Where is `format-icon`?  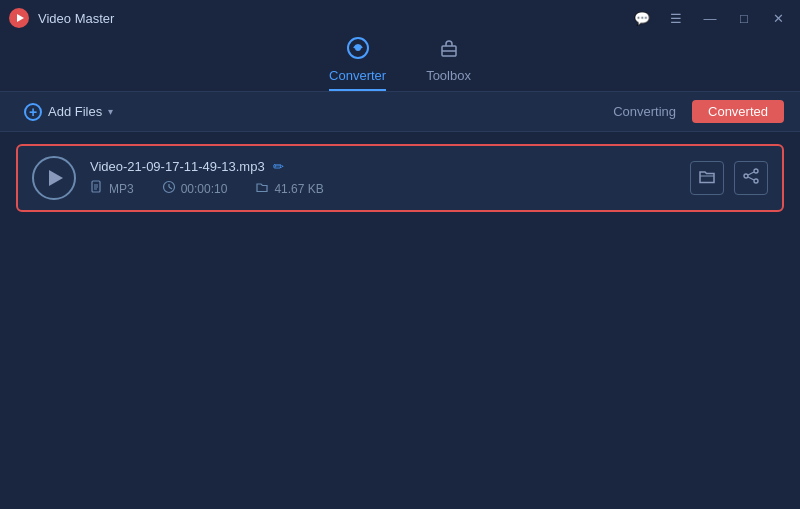 format-icon is located at coordinates (97, 188).